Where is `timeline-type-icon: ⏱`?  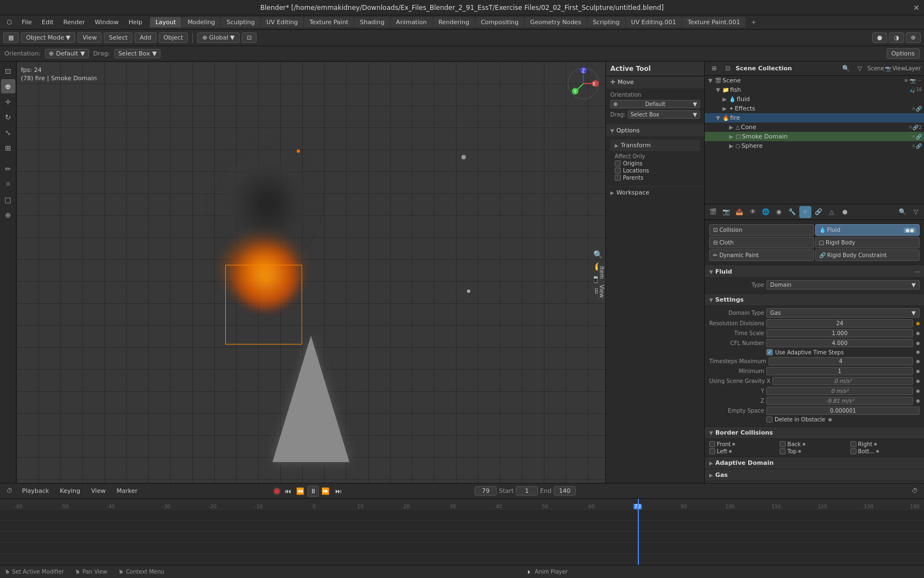 timeline-type-icon: ⏱ is located at coordinates (9, 491).